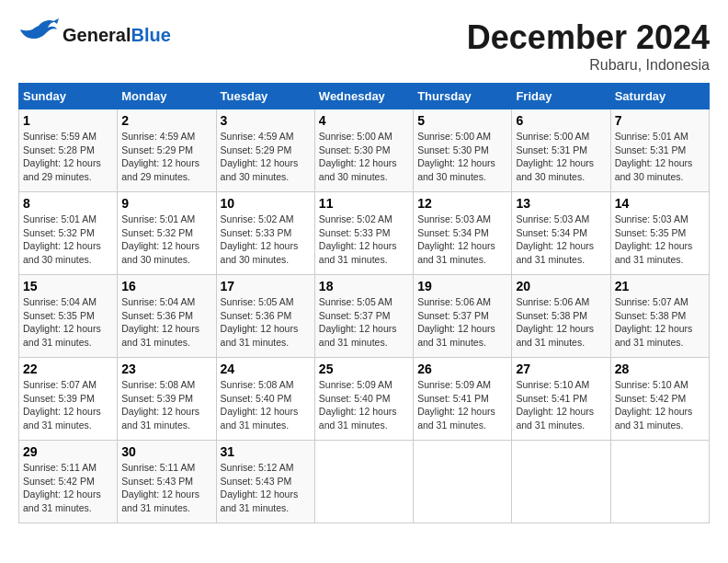 The image size is (728, 563). What do you see at coordinates (364, 322) in the screenshot?
I see `day-info: Sunrise: 5:05 AM Sunset: 5:37 PM Dayligh…` at bounding box center [364, 322].